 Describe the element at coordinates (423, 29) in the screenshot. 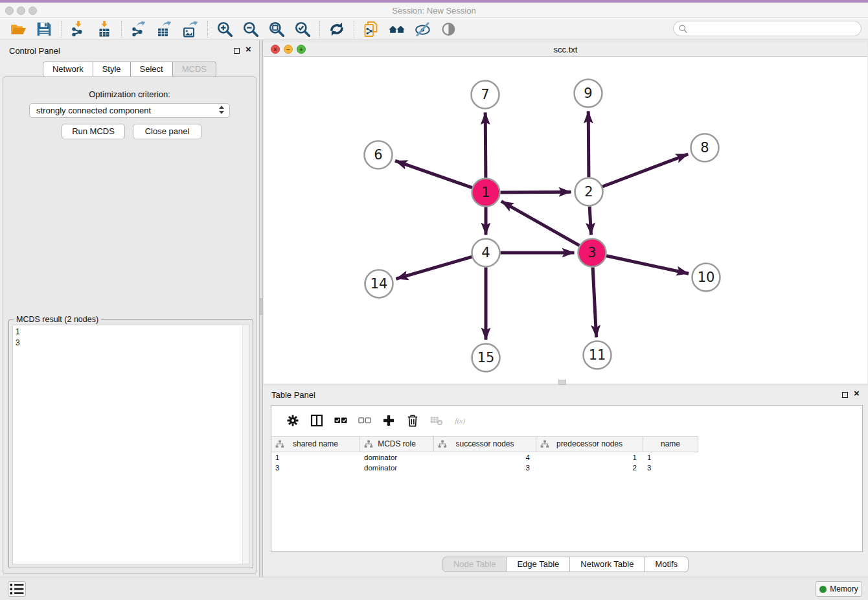

I see `hide-graphics-icon` at that location.